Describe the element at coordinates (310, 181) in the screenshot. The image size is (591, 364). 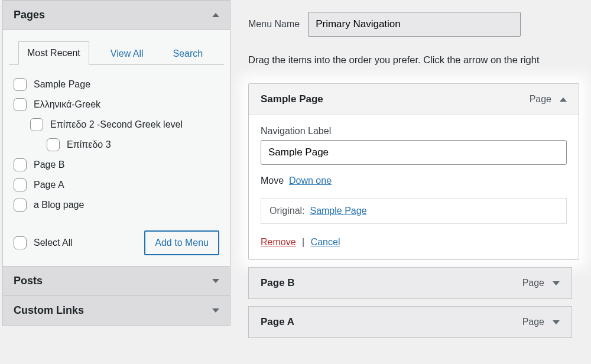
I see `move-down-one-link: Down one` at that location.